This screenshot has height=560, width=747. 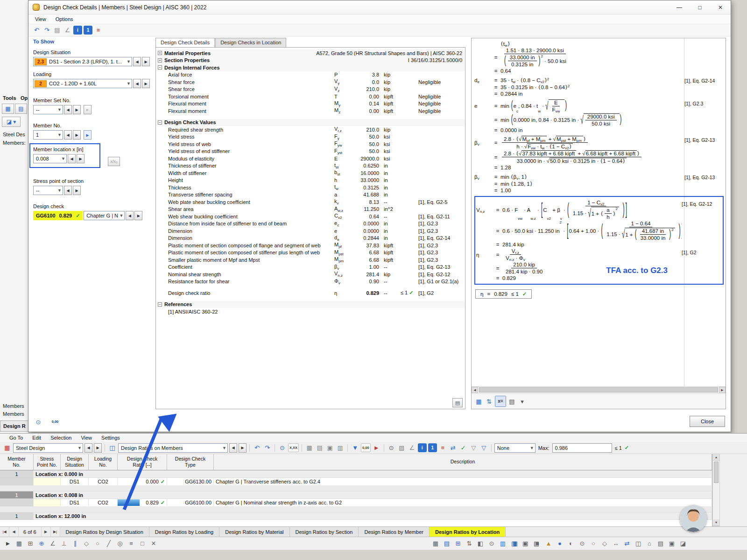 I want to click on stress-point-prev-button: ◀, so click(x=68, y=190).